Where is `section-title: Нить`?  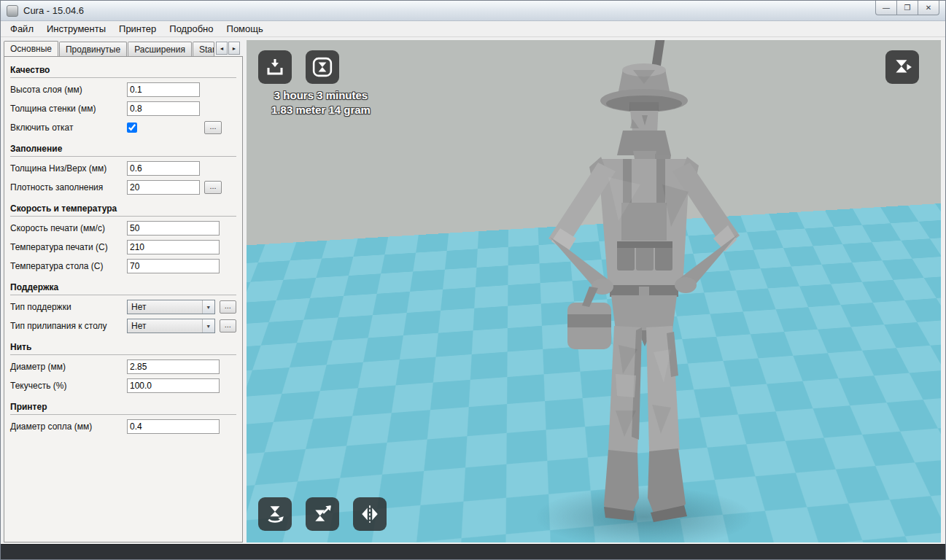
section-title: Нить is located at coordinates (123, 349).